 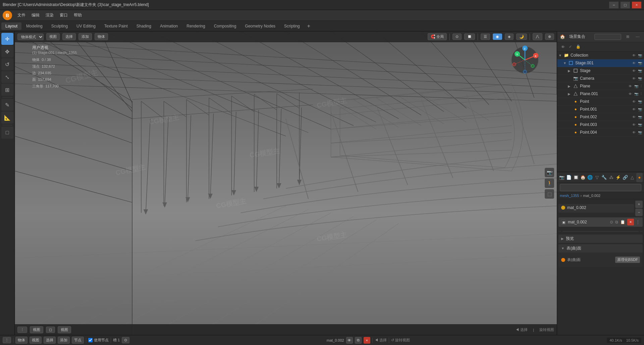 What do you see at coordinates (600, 94) in the screenshot?
I see `outliner-item-plane001: ▶ Plane.001 👁 📷 ⋮` at bounding box center [600, 94].